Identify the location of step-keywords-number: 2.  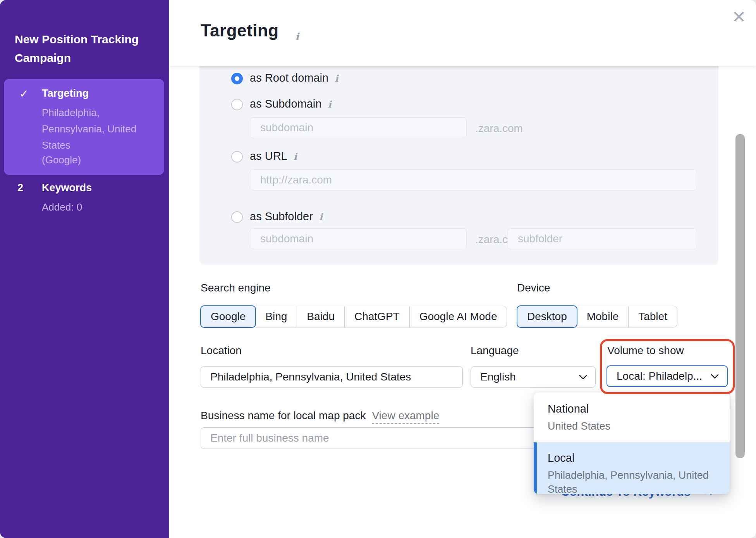
(20, 188).